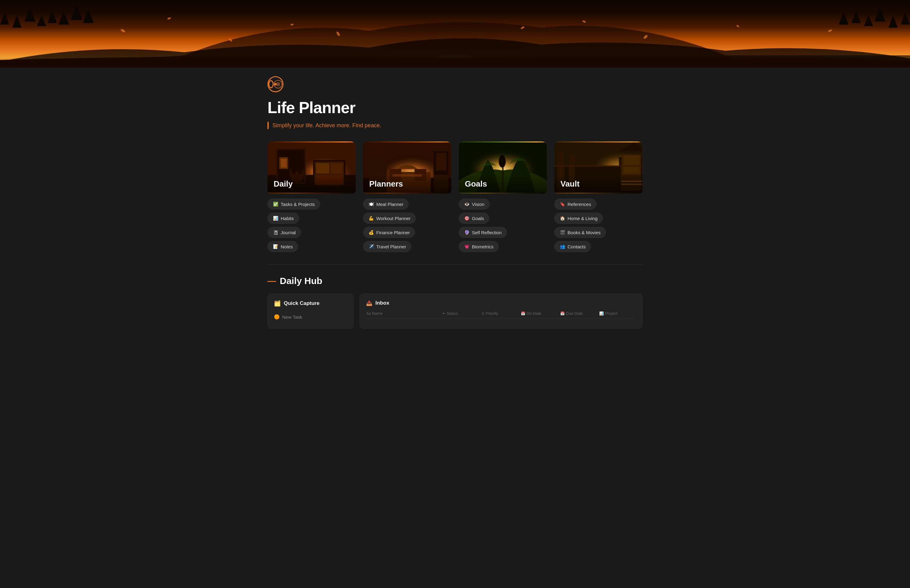 This screenshot has height=588, width=910. Describe the element at coordinates (618, 313) in the screenshot. I see `inbox-col-project: 📊Project` at that location.